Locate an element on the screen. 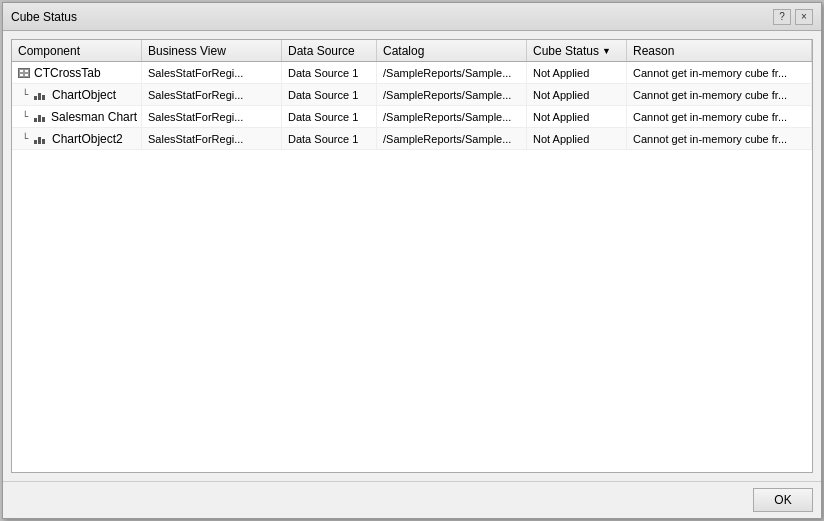 This screenshot has height=521, width=824. table-row: └ ChartObject SalesStatForRegi... Data S… is located at coordinates (412, 95).